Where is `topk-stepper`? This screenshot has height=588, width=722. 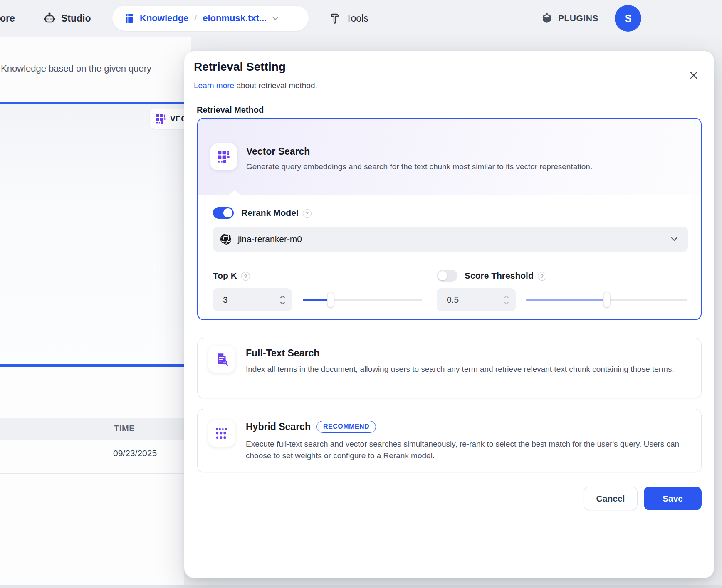 topk-stepper is located at coordinates (282, 300).